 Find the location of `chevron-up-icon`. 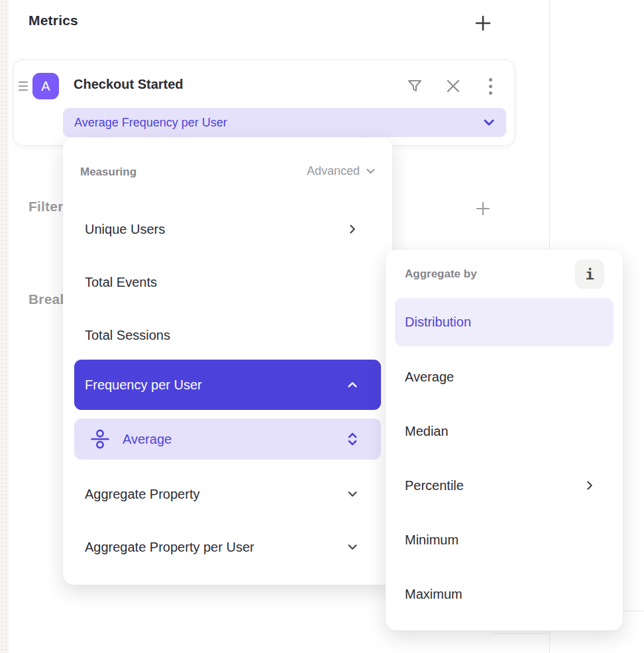

chevron-up-icon is located at coordinates (352, 385).